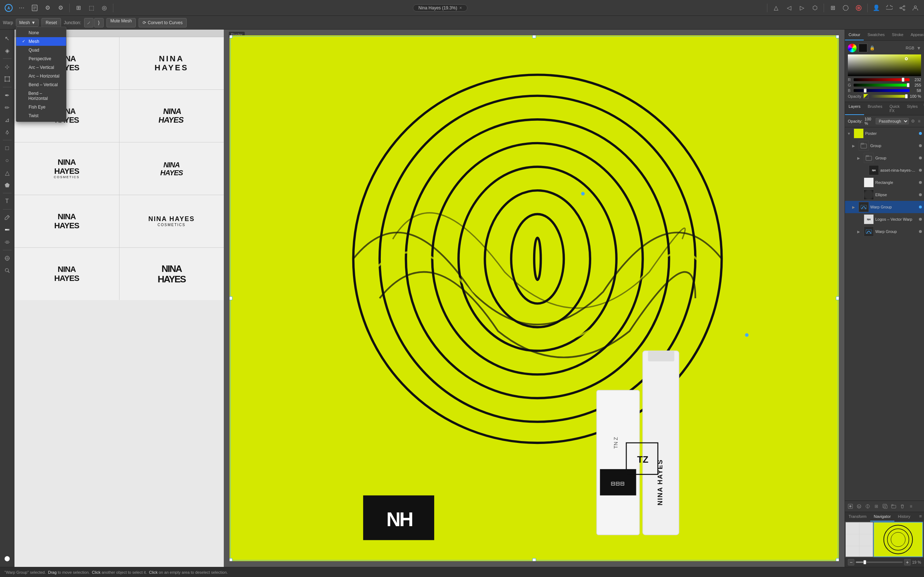  I want to click on circle-tool: ○, so click(7, 160).